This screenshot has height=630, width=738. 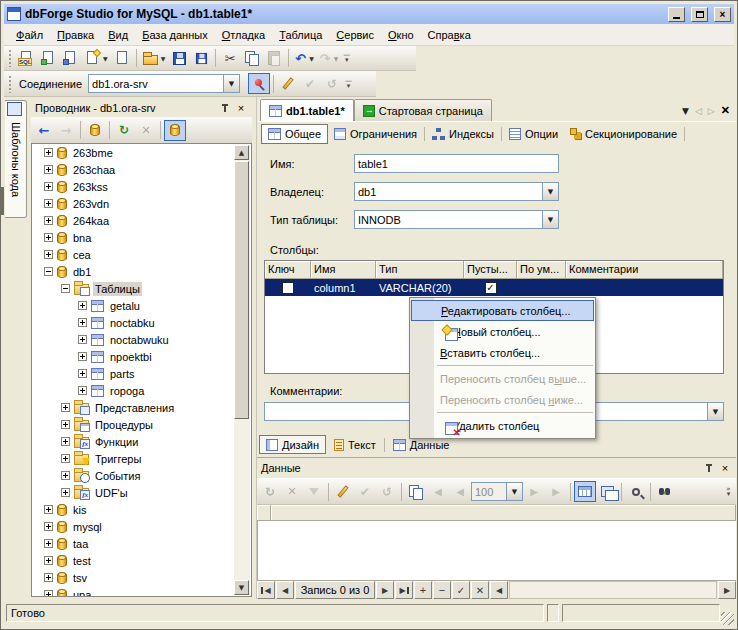 What do you see at coordinates (242, 370) in the screenshot?
I see `tree-scrollbar: ▲ ▼` at bounding box center [242, 370].